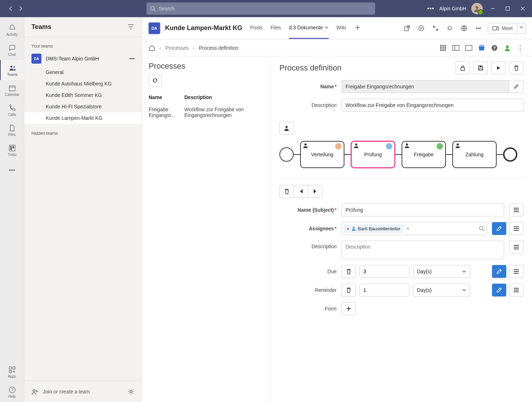 This screenshot has height=402, width=532. What do you see at coordinates (322, 155) in the screenshot?
I see `flow-node-verteilung: Verteilung` at bounding box center [322, 155].